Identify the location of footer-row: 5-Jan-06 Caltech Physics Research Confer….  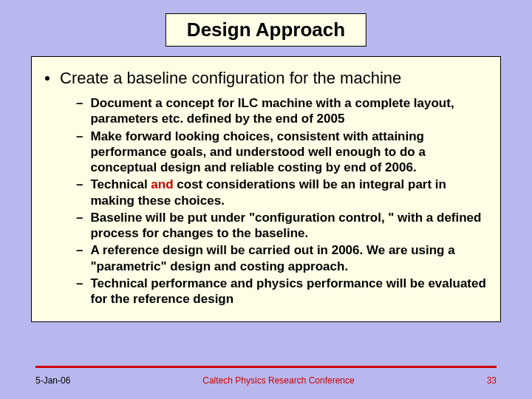
(266, 381).